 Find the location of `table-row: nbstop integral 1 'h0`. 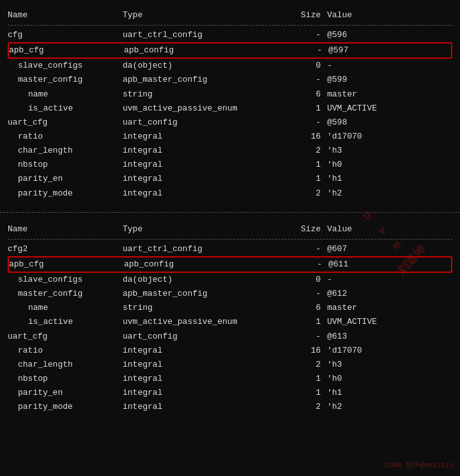

table-row: nbstop integral 1 'h0 is located at coordinates (230, 165).